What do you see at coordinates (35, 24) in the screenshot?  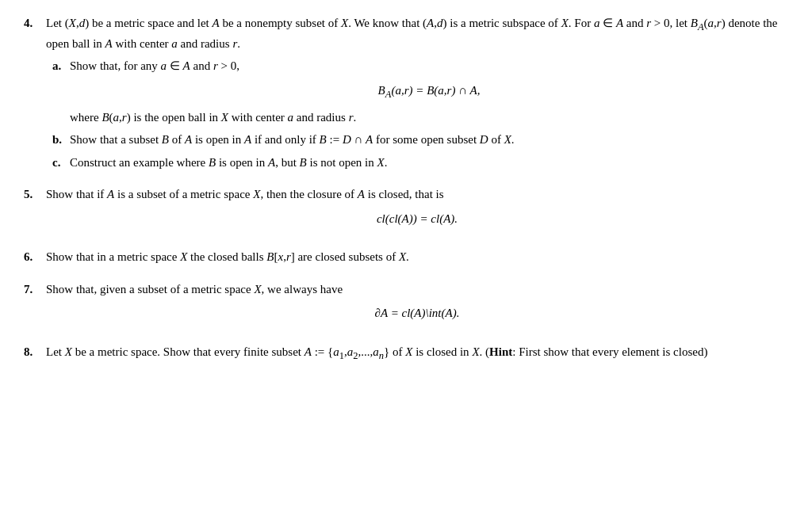 I see `problem-4-number: 4.` at bounding box center [35, 24].